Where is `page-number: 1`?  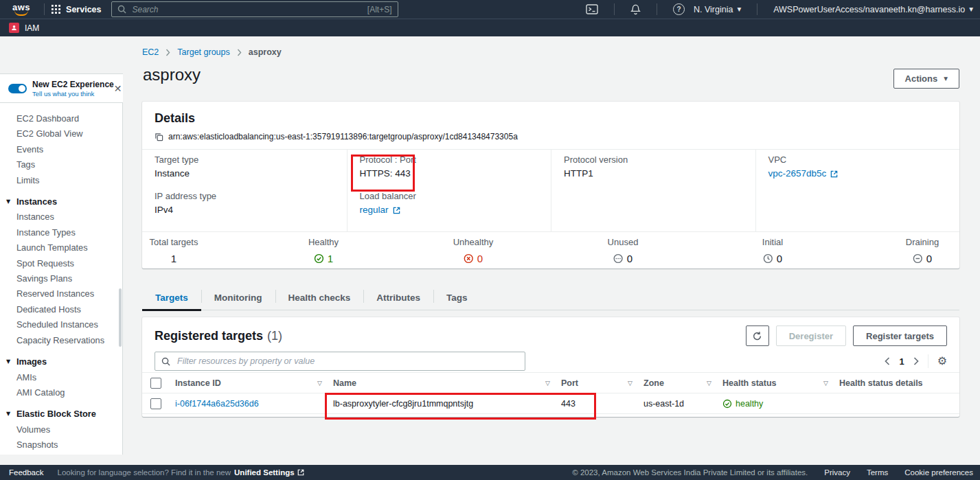
page-number: 1 is located at coordinates (901, 361).